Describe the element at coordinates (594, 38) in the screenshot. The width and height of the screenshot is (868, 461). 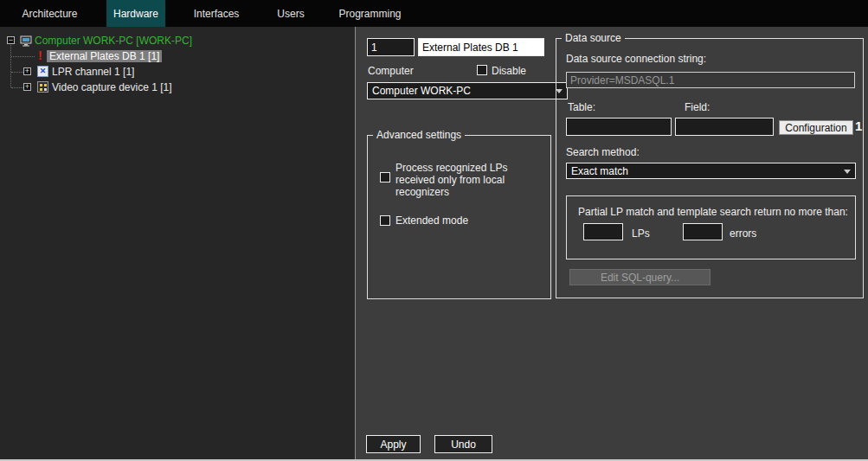
I see `data-source-title: Data source` at that location.